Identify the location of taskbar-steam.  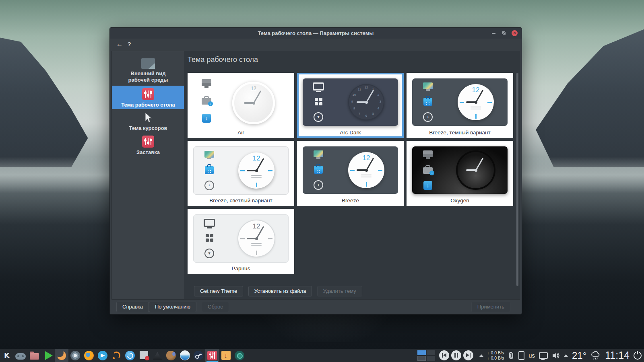
(198, 356).